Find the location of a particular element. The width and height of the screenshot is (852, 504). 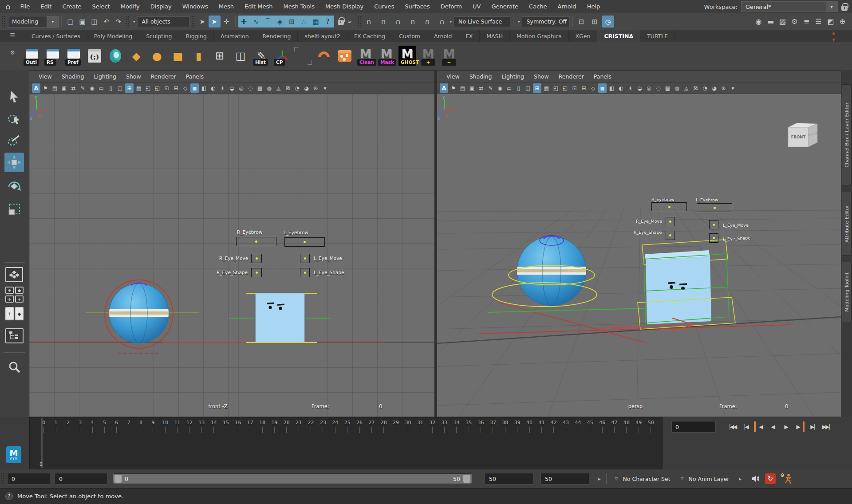

render-current-frame-icon: ▬ is located at coordinates (770, 21).